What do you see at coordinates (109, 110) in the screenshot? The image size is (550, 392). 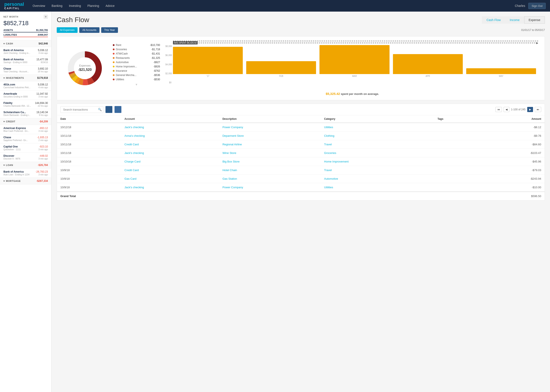 I see `view-list-button` at bounding box center [109, 110].